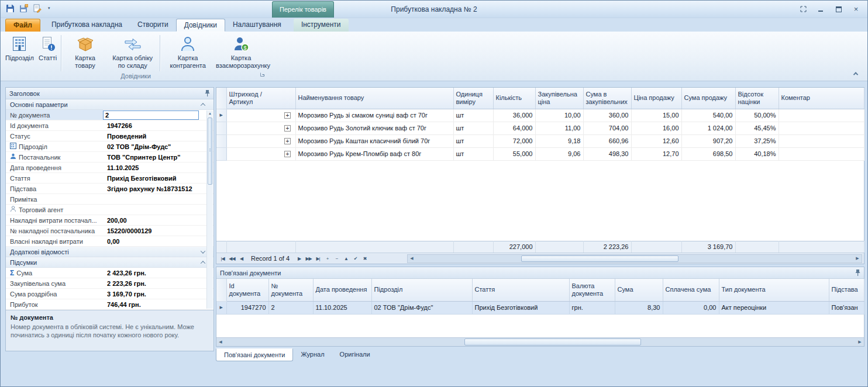  What do you see at coordinates (857, 258) in the screenshot?
I see `scroll-right-icon: ▶` at bounding box center [857, 258].